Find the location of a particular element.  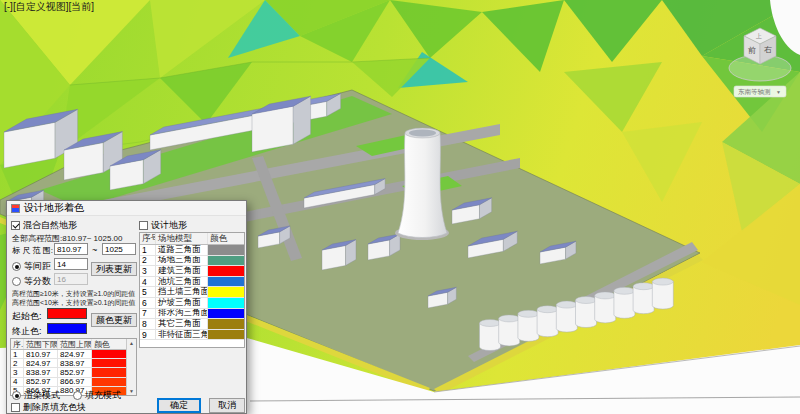

range-table-header: 序.. 范围下限 范围上限 颜色 is located at coordinates (74, 344).